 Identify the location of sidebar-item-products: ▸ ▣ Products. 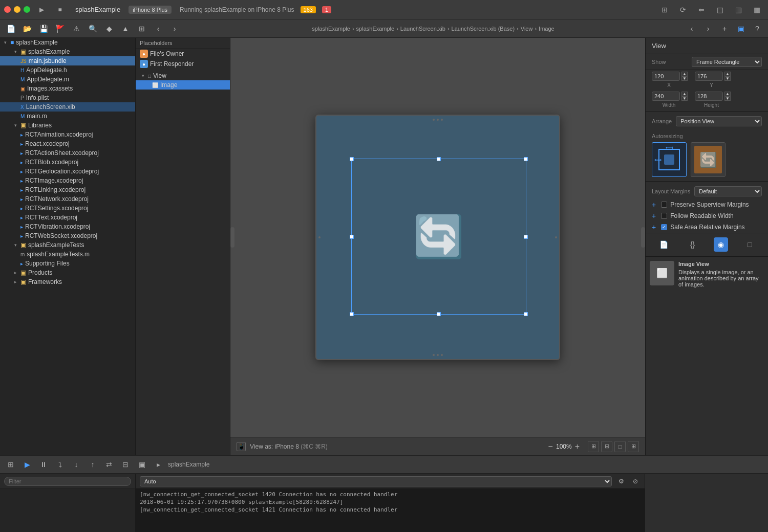
(68, 273).